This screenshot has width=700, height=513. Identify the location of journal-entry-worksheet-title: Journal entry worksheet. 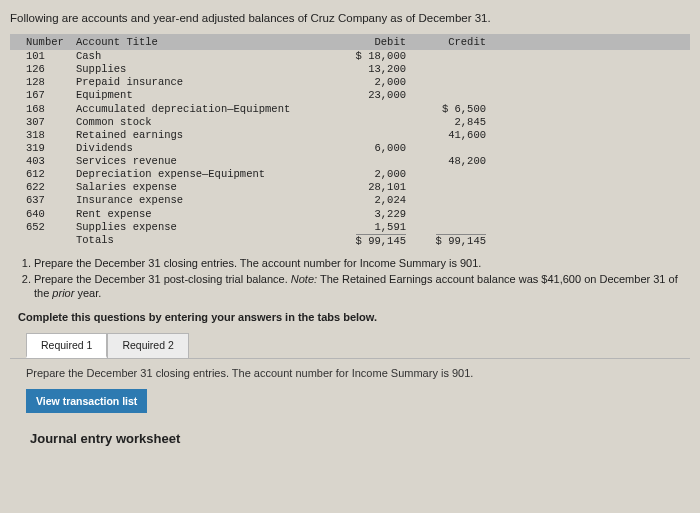
(358, 438).